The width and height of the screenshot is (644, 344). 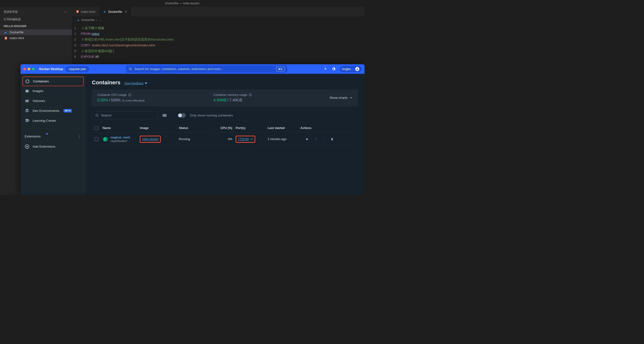 What do you see at coordinates (120, 138) in the screenshot?
I see `container-name-link: magical_merk` at bounding box center [120, 138].